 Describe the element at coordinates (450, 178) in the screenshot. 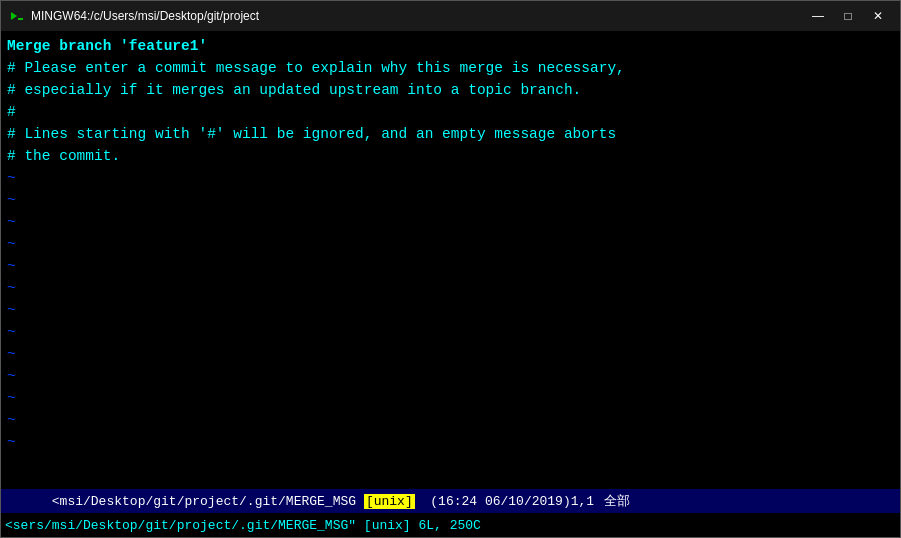

I see `tilde-1: ~` at that location.